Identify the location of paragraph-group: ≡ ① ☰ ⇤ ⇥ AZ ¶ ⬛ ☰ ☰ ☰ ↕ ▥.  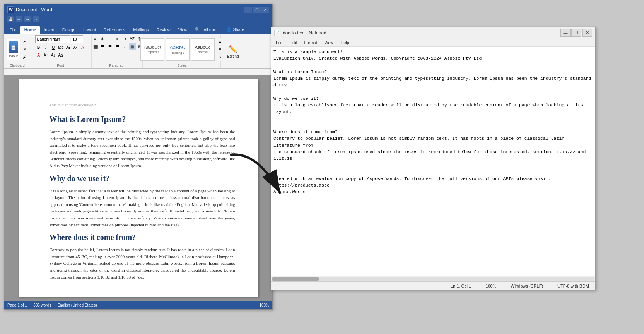
(118, 52).